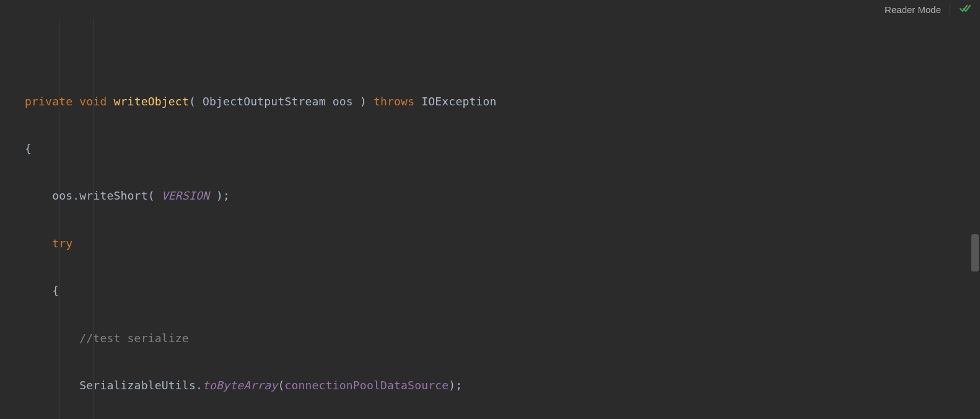 The width and height of the screenshot is (980, 419). Describe the element at coordinates (186, 196) in the screenshot. I see `field-version: VERSION` at that location.